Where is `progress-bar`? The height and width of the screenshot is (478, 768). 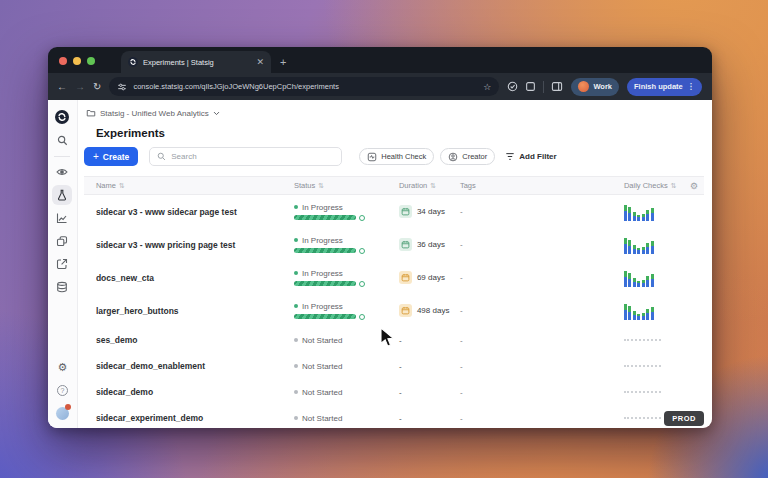
progress-bar is located at coordinates (325, 284).